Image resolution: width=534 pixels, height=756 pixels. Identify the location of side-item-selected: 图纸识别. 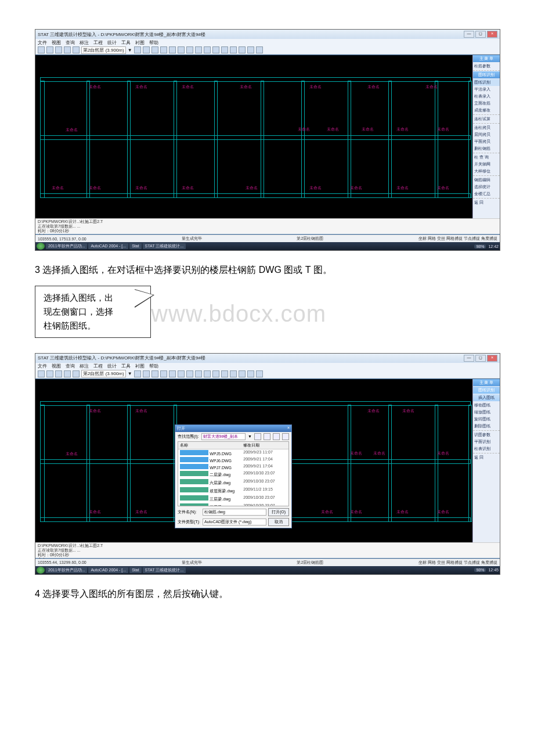
(486, 82).